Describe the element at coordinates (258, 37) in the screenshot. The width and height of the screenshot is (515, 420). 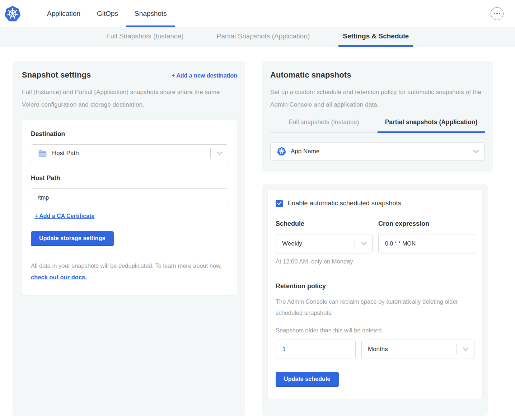
I see `snapshots-subnav: Full Snapshots (Instance) Partial Snapsh…` at that location.